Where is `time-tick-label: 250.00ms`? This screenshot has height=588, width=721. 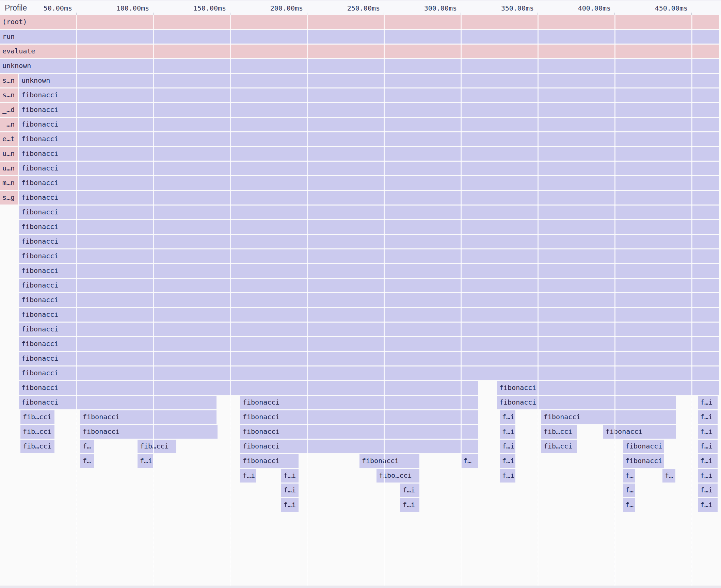 time-tick-label: 250.00ms is located at coordinates (364, 8).